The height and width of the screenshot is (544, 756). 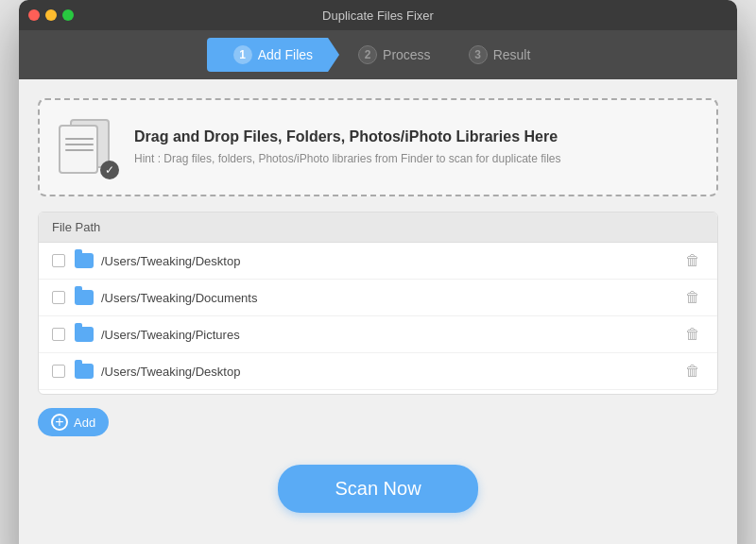 What do you see at coordinates (406, 55) in the screenshot?
I see `step-label-process: Process` at bounding box center [406, 55].